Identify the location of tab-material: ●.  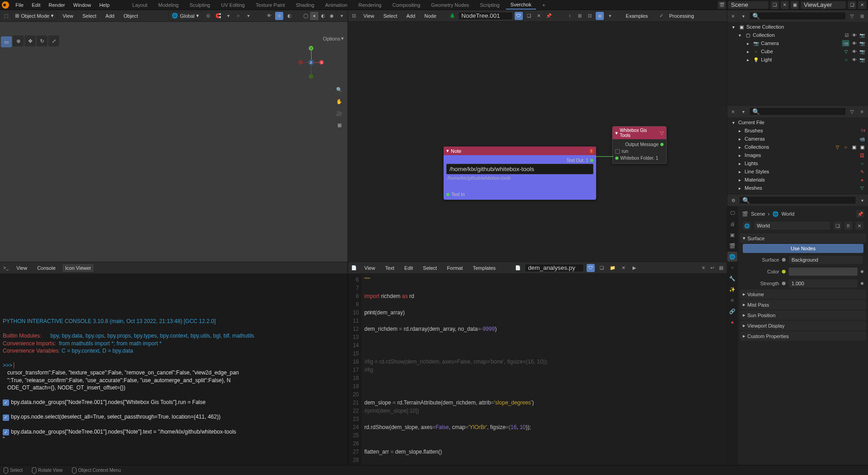
(732, 322).